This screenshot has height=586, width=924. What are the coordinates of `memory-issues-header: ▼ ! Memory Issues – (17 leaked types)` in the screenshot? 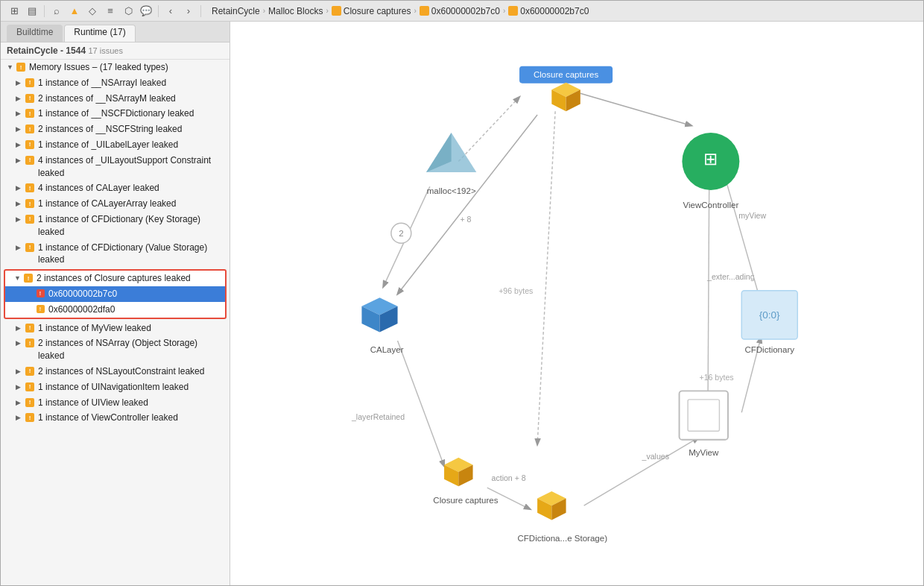 It's located at (115, 67).